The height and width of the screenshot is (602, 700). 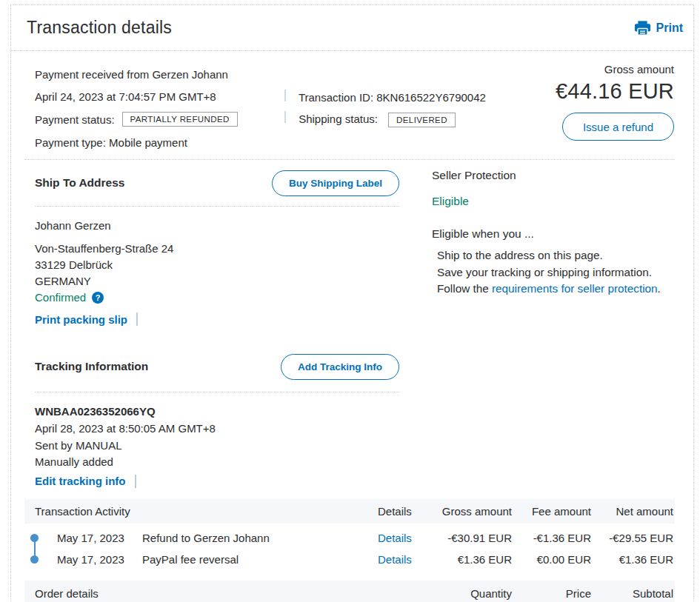 I want to click on confirmed-label: Confirmed, so click(x=61, y=298).